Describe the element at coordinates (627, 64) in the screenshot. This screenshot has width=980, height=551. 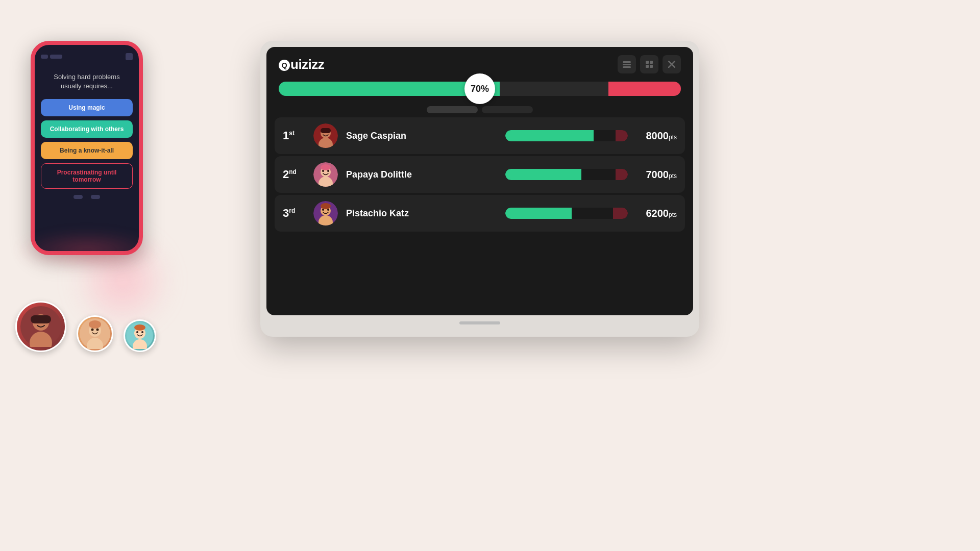
I see `menu-icon` at that location.